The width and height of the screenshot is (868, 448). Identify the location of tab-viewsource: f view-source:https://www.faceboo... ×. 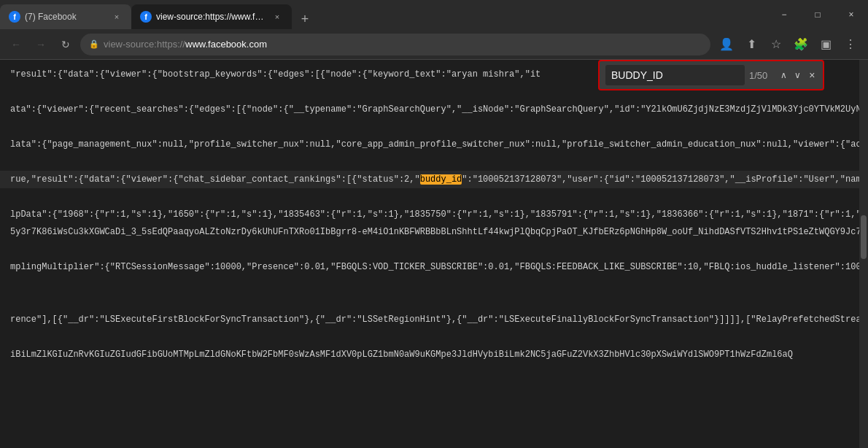
(212, 17).